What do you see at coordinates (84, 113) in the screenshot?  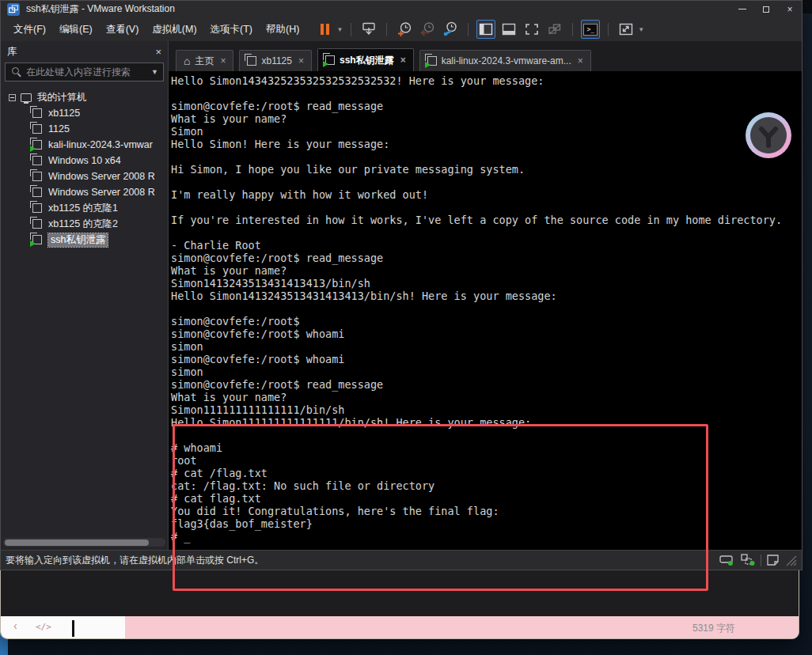 I see `sidebar-item: xb1125` at bounding box center [84, 113].